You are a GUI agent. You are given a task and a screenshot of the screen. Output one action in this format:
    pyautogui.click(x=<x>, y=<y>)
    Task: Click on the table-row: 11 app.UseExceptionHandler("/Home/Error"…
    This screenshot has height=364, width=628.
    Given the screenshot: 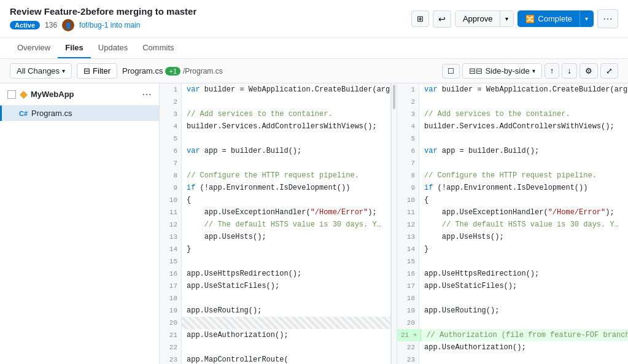 What is the action you would take?
    pyautogui.click(x=275, y=212)
    